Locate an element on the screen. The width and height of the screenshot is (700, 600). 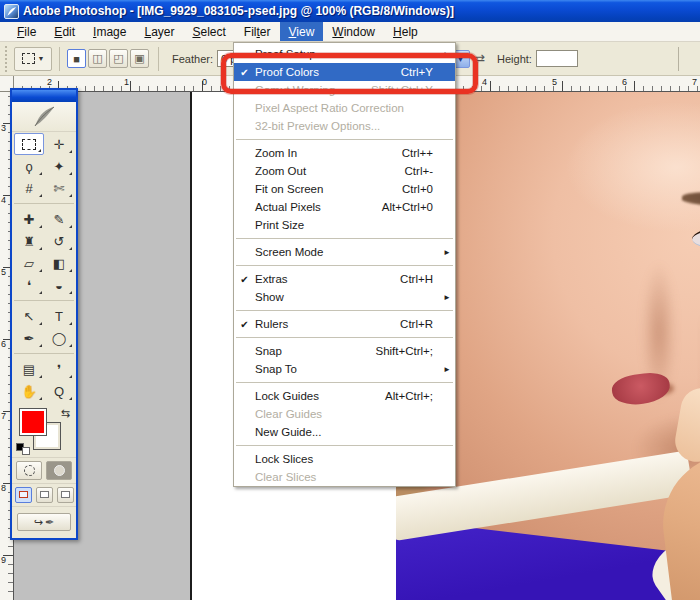
quick-mask-row is located at coordinates (44, 470).